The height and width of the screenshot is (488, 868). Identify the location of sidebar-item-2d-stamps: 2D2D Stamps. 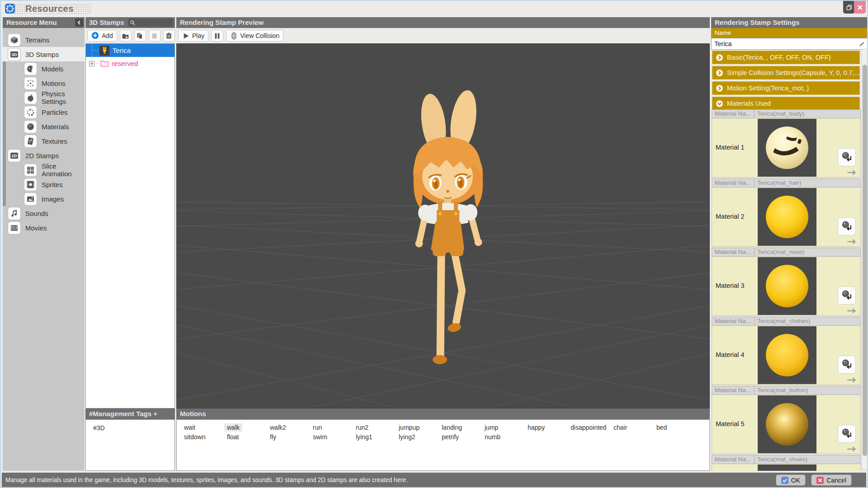
(43, 155).